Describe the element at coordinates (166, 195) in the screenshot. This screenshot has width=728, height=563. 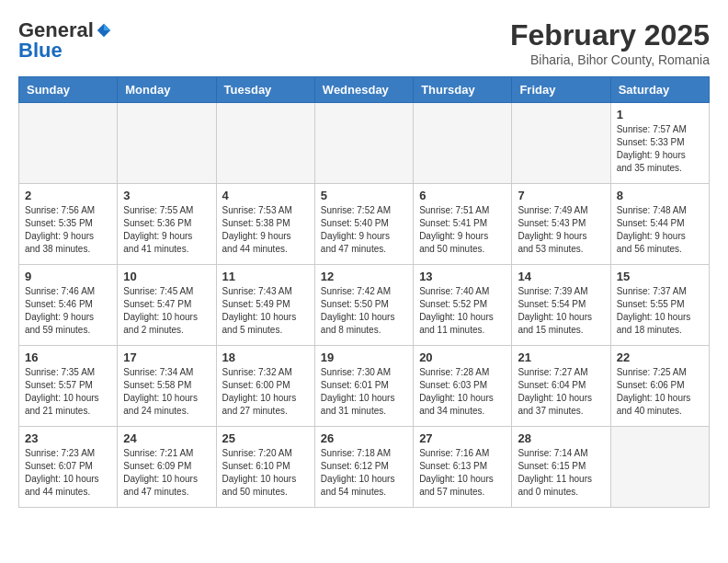
I see `day-number-w2-d2: 3` at that location.